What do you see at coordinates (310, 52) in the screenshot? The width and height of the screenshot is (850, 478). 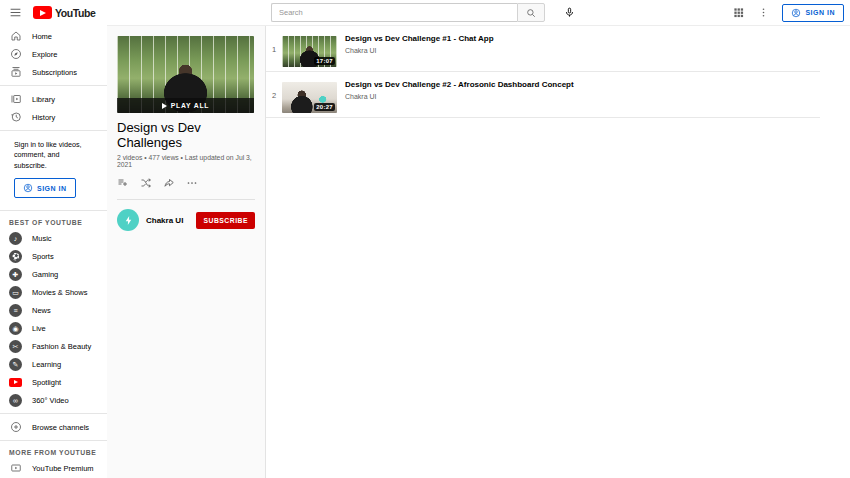 I see `video-thumbnail: 17:07` at bounding box center [310, 52].